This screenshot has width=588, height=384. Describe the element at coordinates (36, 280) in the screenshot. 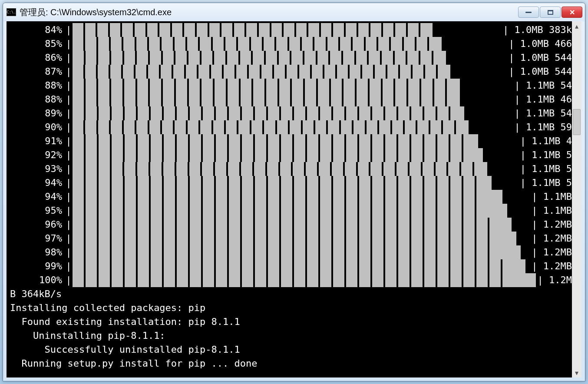

I see `progress-percent: 100%` at that location.